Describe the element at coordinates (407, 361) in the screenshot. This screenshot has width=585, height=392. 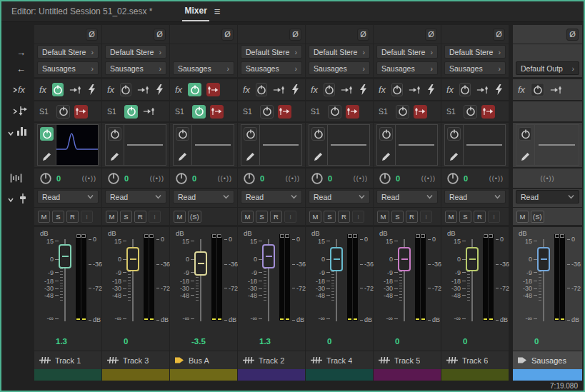
I see `track-name: Track 5` at that location.